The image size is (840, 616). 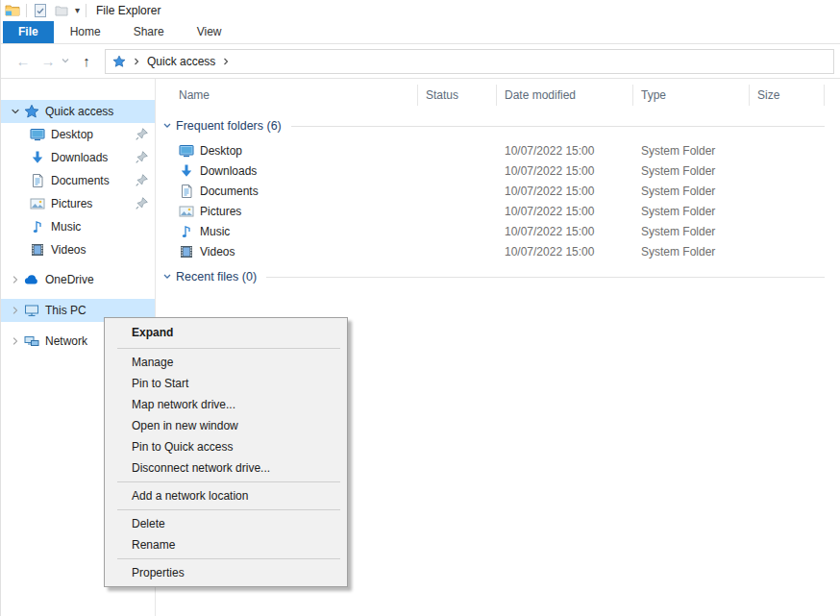 What do you see at coordinates (67, 62) in the screenshot?
I see `recent-locations-chevron-icon` at bounding box center [67, 62].